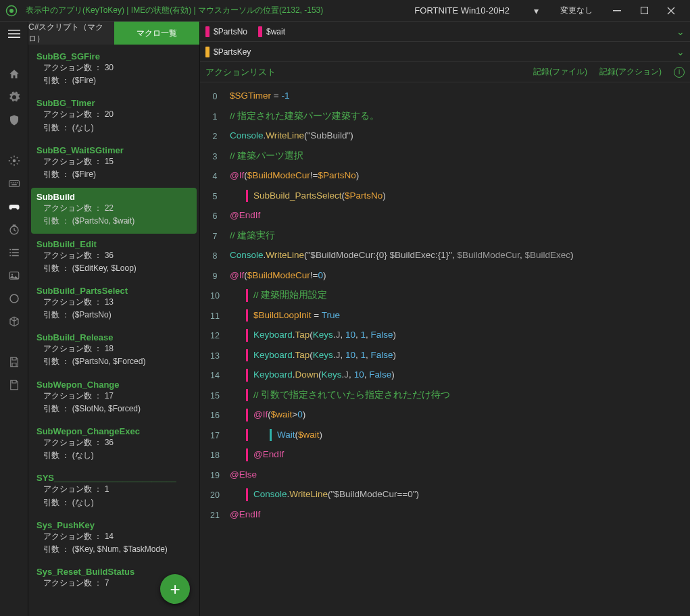  What do you see at coordinates (226, 32) in the screenshot?
I see `param-partsno: $PartsNo` at bounding box center [226, 32].